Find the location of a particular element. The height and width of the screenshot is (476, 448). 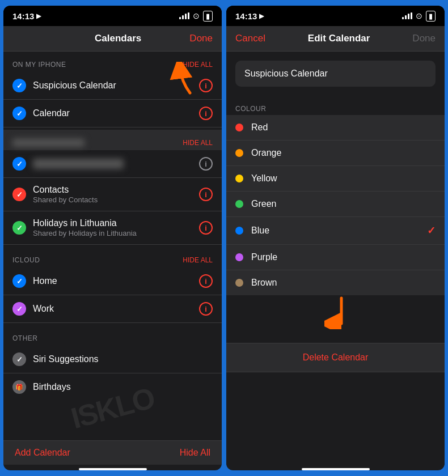

holidays-info-button: i is located at coordinates (206, 228).